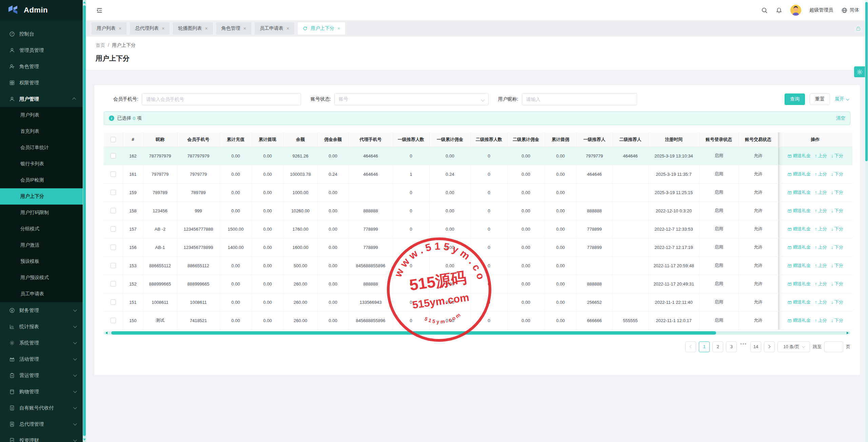 The width and height of the screenshot is (868, 442). What do you see at coordinates (820, 99) in the screenshot?
I see `reset-button: 重置` at bounding box center [820, 99].